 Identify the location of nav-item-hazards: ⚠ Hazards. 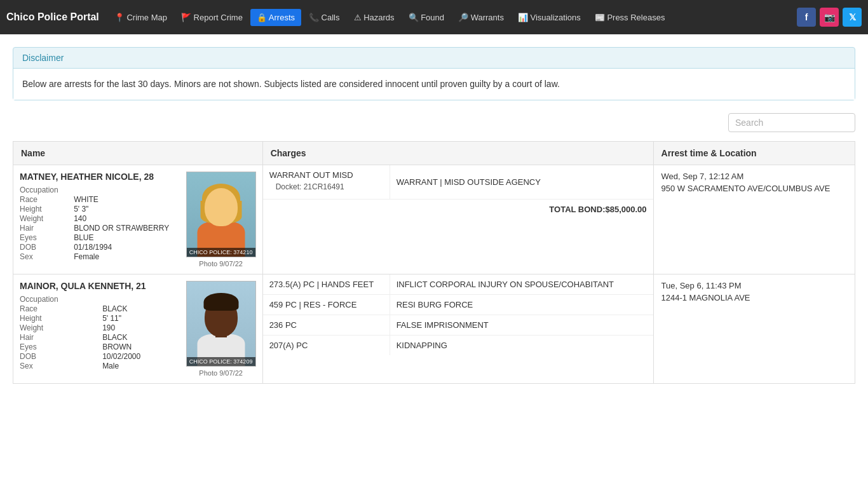
(374, 18).